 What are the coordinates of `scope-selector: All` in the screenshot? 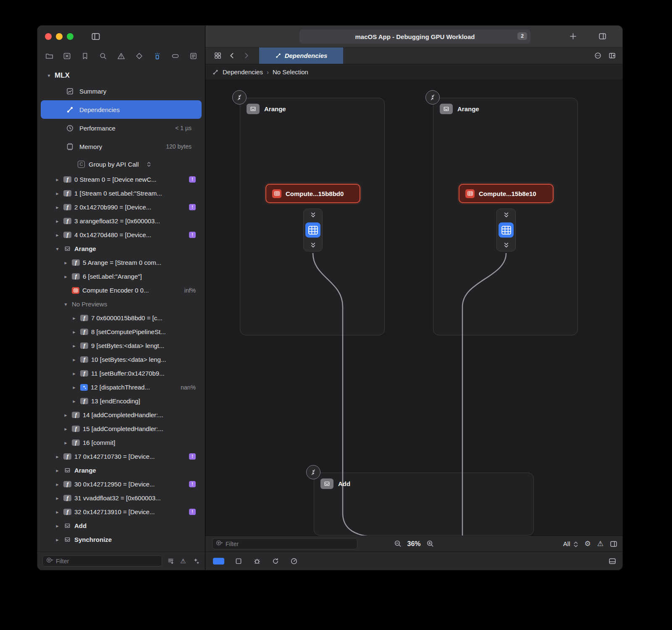 It's located at (571, 544).